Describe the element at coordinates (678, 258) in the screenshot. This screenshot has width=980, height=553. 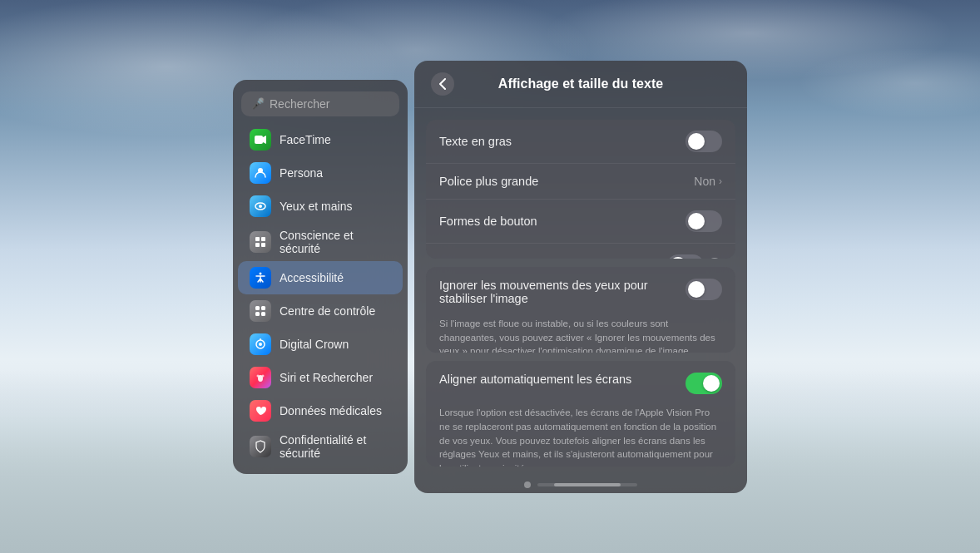
I see `etiquettes-knob` at that location.